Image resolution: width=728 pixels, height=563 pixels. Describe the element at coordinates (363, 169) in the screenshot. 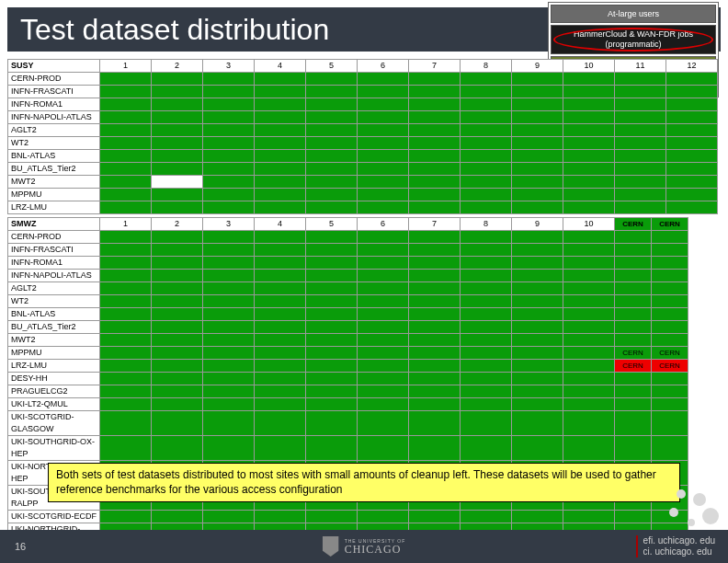

I see `table-row: BU_ATLAS_Tier2` at that location.